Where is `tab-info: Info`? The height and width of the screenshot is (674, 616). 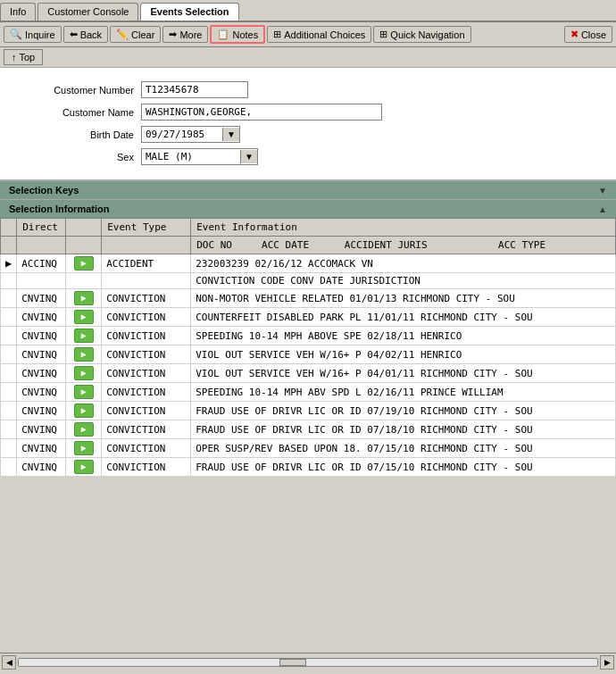
tab-info: Info is located at coordinates (18, 12).